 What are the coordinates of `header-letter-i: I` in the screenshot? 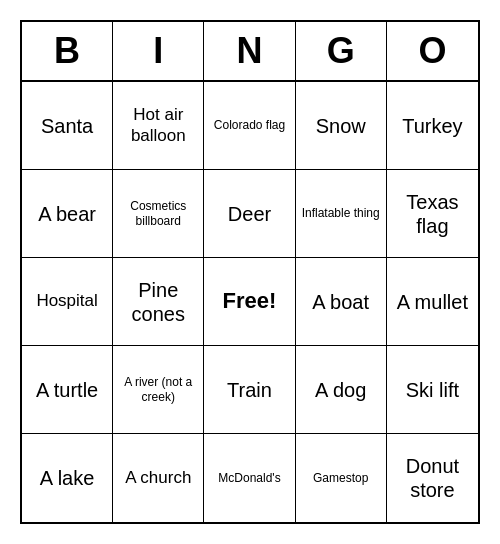 It's located at (158, 51).